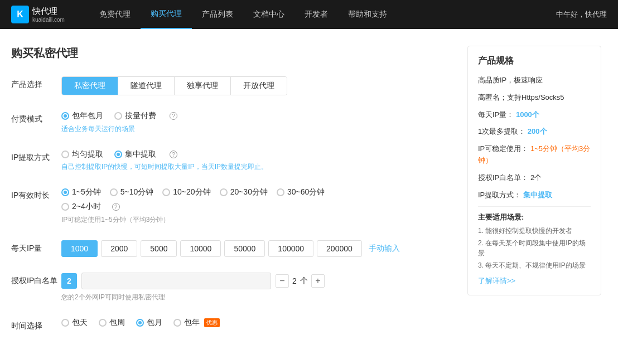 The image size is (618, 364). What do you see at coordinates (228, 288) in the screenshot?
I see `whitelist-row: 授权IP白名单 2 − 2 个 + 您的2个外网IP可同时使用私密代理` at bounding box center [228, 288].